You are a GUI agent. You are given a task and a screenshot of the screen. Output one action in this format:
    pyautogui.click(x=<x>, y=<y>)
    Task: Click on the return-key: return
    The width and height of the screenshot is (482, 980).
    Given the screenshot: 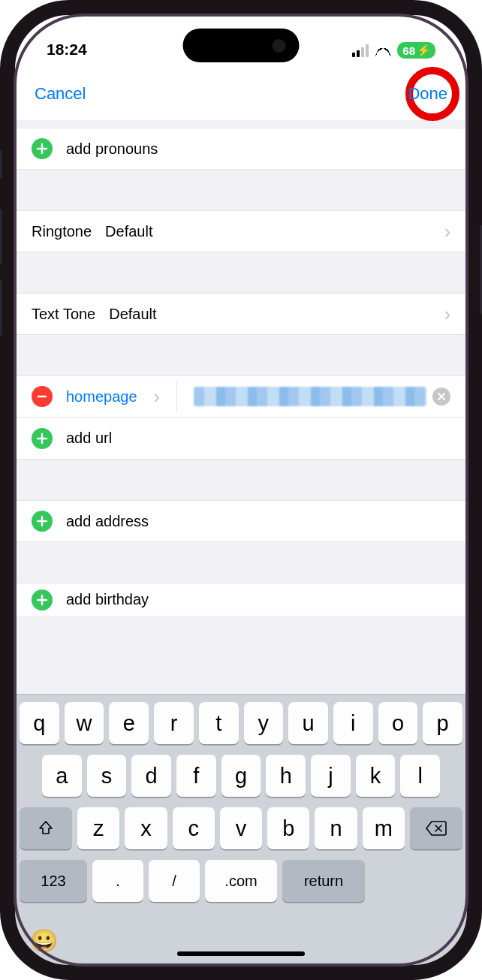 What is the action you would take?
    pyautogui.click(x=324, y=881)
    